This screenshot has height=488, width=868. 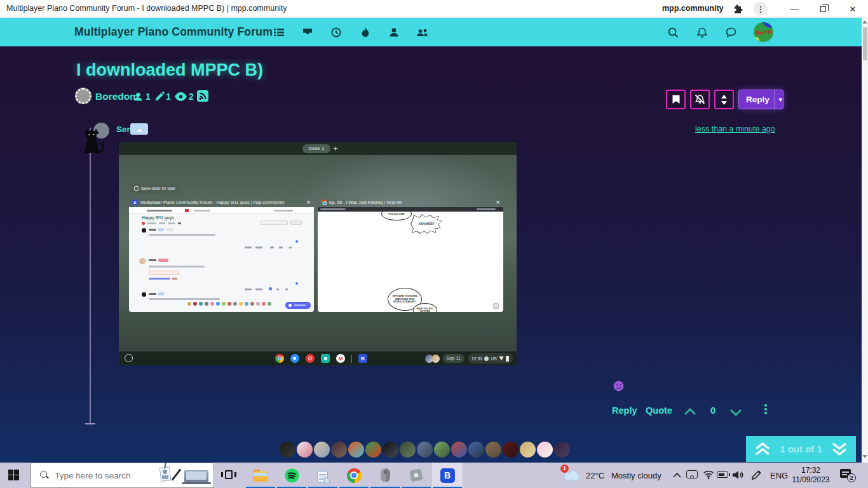 I want to click on topic-reply-button: Reply ▾, so click(x=761, y=99).